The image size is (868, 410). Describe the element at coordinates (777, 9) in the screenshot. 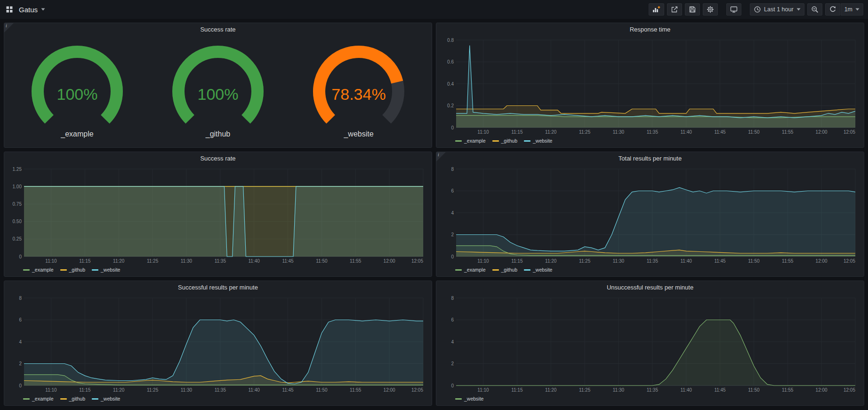

I see `time-range-button: Last 1 hour` at that location.